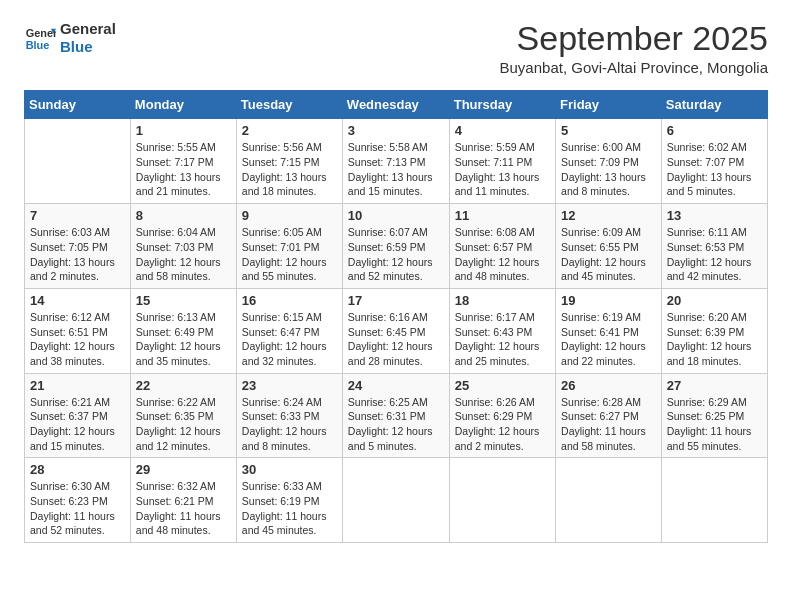  I want to click on calendar-cell: 28Sunrise: 6:30 AM Sunset: 6:23 PM Dayli…, so click(78, 500).